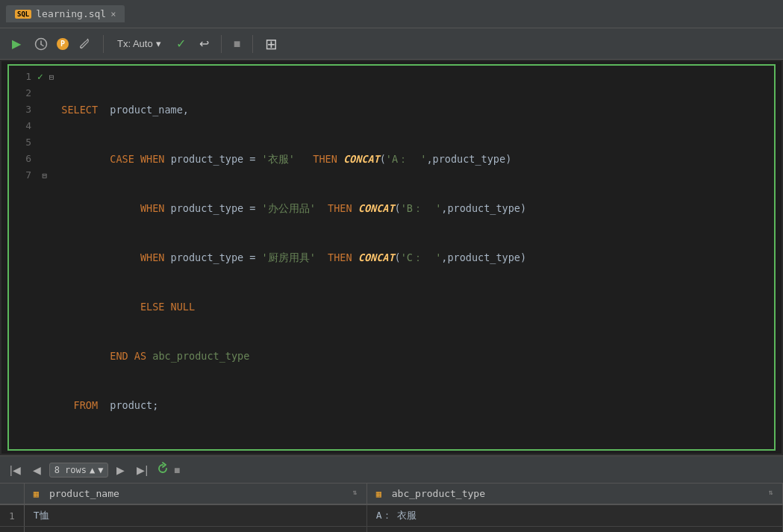  What do you see at coordinates (84, 44) in the screenshot?
I see `wrench-button` at bounding box center [84, 44].